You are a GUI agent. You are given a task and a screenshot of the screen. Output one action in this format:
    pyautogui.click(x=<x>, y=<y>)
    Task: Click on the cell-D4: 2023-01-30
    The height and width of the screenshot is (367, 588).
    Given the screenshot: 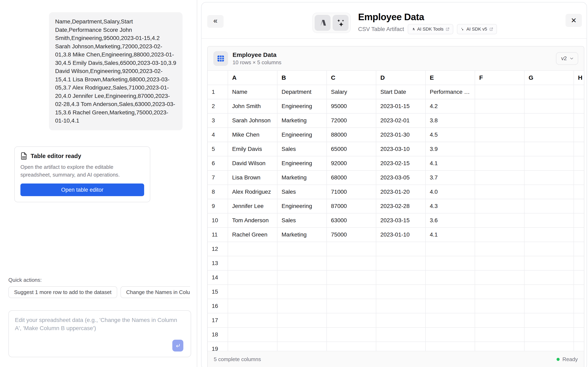 What is the action you would take?
    pyautogui.click(x=401, y=135)
    